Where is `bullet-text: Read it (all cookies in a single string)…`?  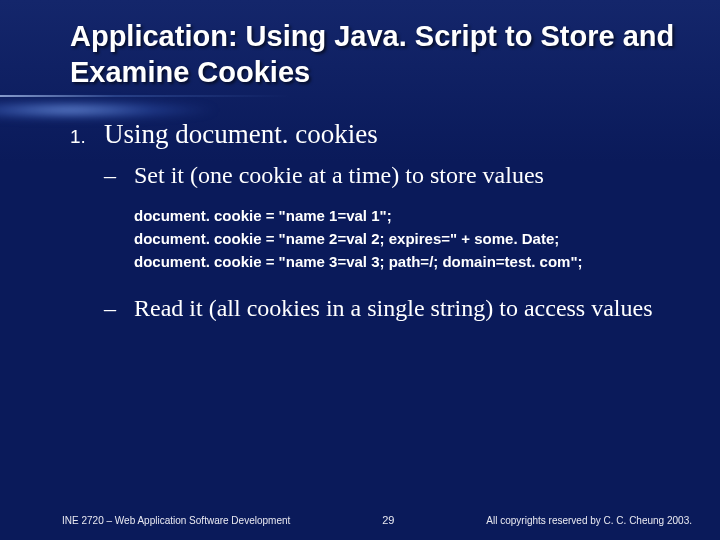
bullet-text: Read it (all cookies in a single string)… is located at coordinates (394, 308).